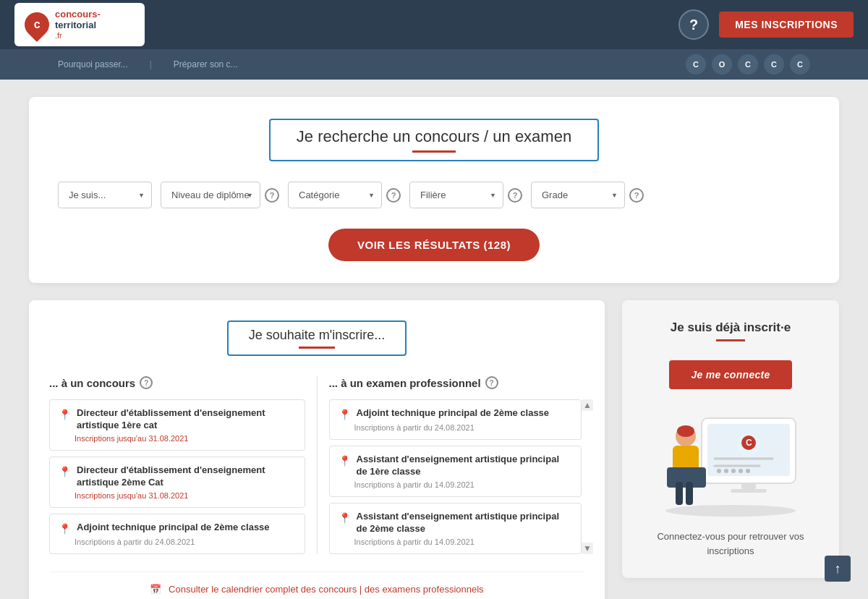 Image resolution: width=868 pixels, height=599 pixels. What do you see at coordinates (210, 195) in the screenshot?
I see `niveau-diplome-select-wrapper: Niveau de diplôme` at bounding box center [210, 195].